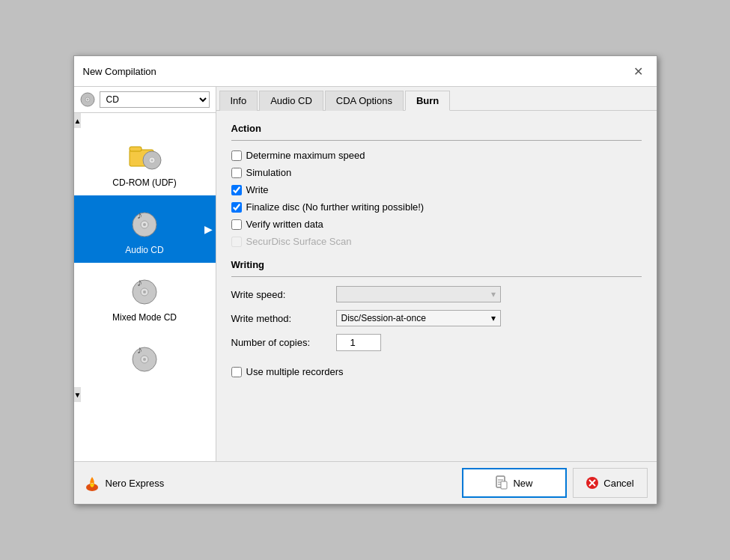 The height and width of the screenshot is (560, 730). What do you see at coordinates (145, 100) in the screenshot?
I see `disc-type-dropdown-row: CD DVD Blu-ray` at bounding box center [145, 100].